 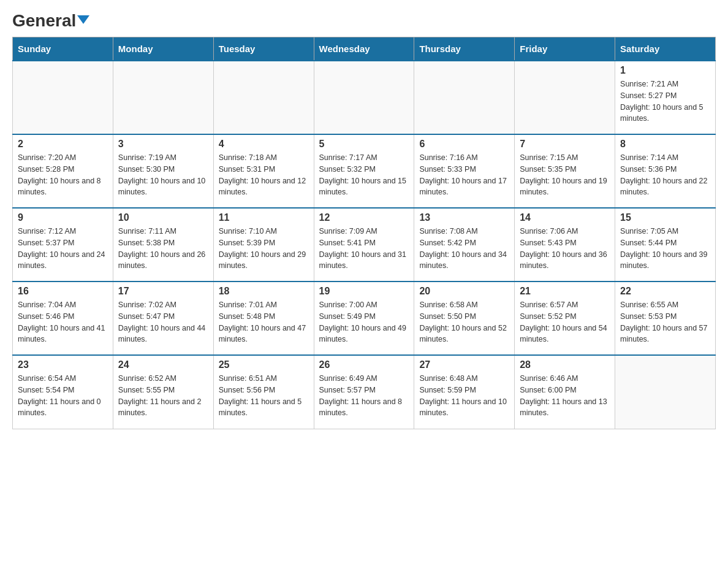 What do you see at coordinates (364, 49) in the screenshot?
I see `calendar-header-row: SundayMondayTuesdayWednesdayThursdayFrid…` at bounding box center [364, 49].